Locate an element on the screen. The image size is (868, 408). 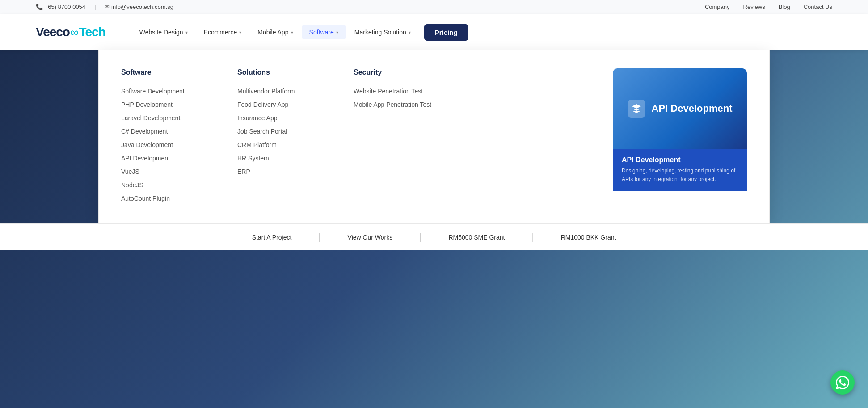
api-card-image-title: API Development is located at coordinates (692, 109).